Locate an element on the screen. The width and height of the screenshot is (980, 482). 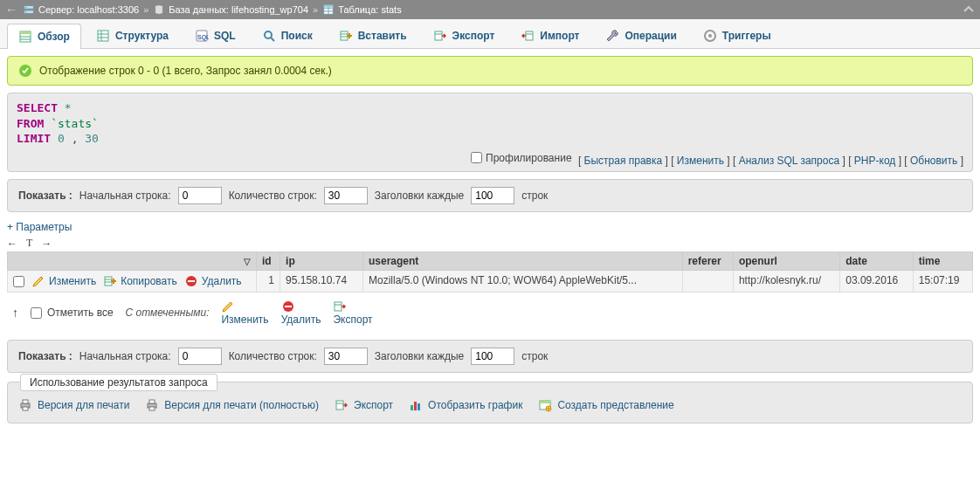
below-table-actions: ↑ Отметить все С отмеченными: Изменить У… is located at coordinates (490, 313).